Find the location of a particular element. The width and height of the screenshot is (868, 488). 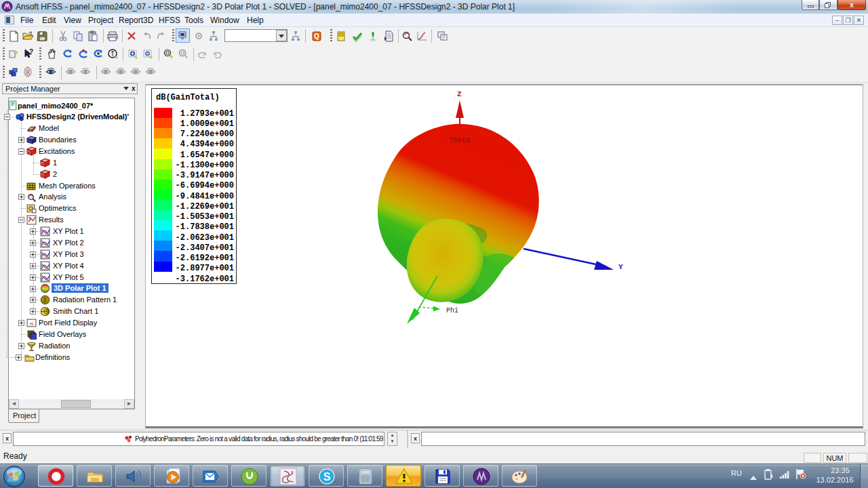

svg-text: Theta is located at coordinates (460, 141).